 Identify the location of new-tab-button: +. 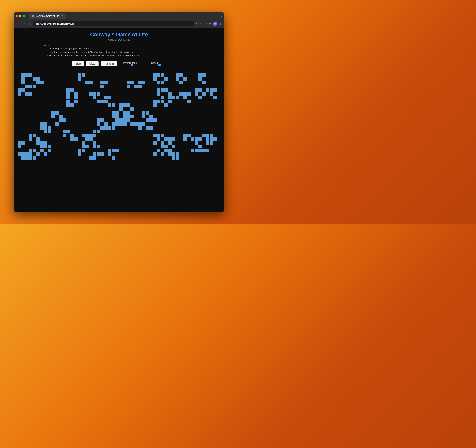
(69, 16).